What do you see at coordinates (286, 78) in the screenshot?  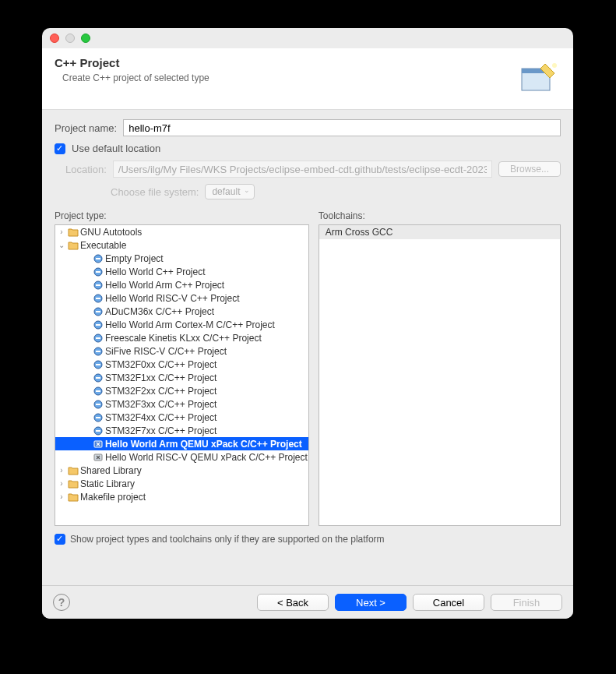 I see `wizard-subtitle: Create C++ project of selected type` at bounding box center [286, 78].